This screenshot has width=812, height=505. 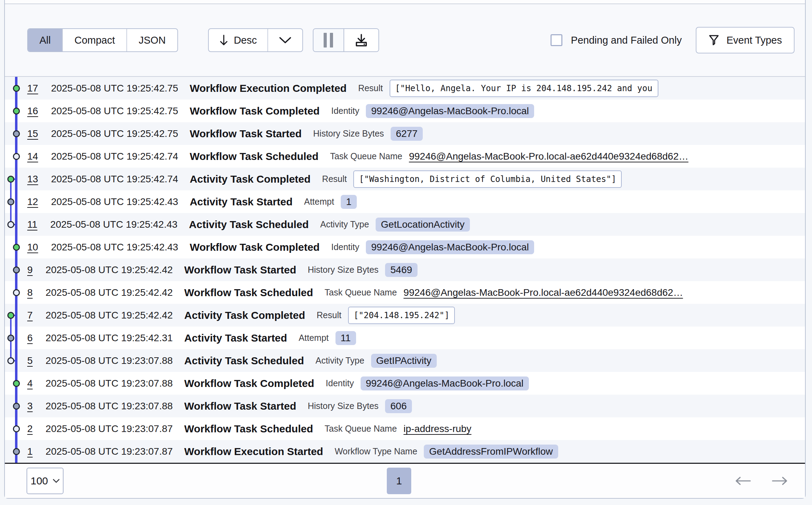 What do you see at coordinates (30, 338) in the screenshot?
I see `event-id-link: 6` at bounding box center [30, 338].